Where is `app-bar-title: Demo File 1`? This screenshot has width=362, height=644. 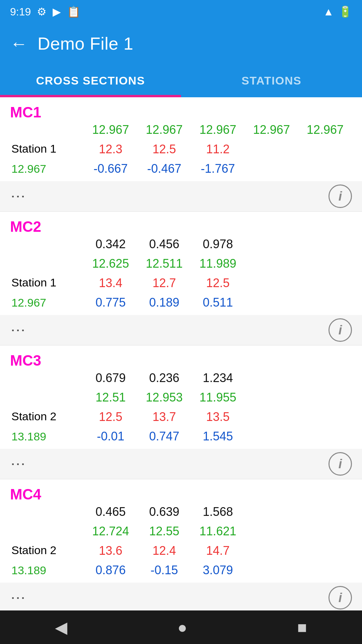 app-bar-title: Demo File 1 is located at coordinates (85, 44).